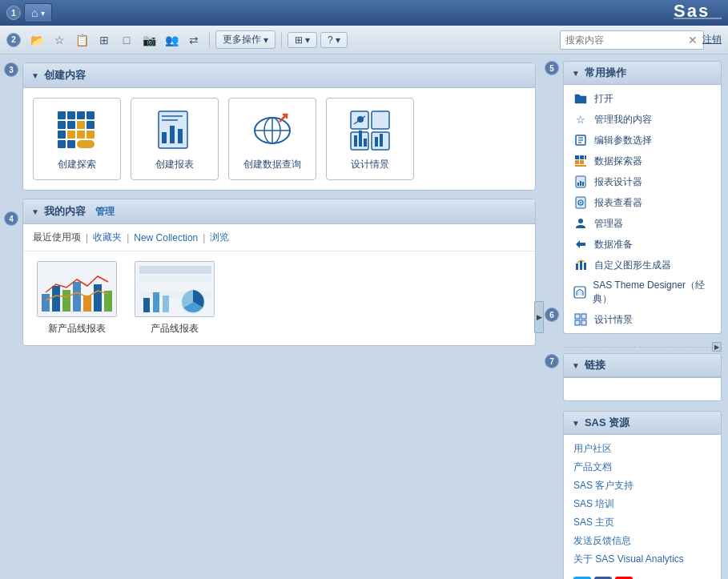  Describe the element at coordinates (14, 40) in the screenshot. I see `section-badge-2: 2` at that location.